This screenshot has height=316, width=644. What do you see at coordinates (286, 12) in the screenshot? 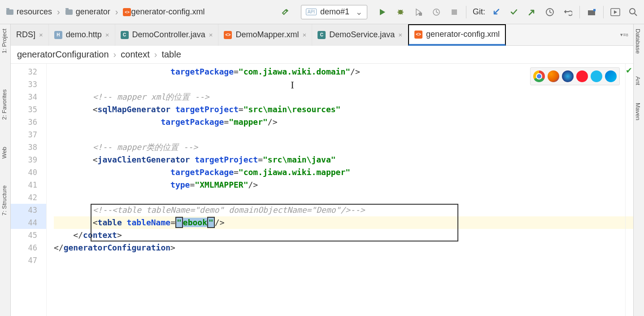
I see `build-hammer-icon` at bounding box center [286, 12].